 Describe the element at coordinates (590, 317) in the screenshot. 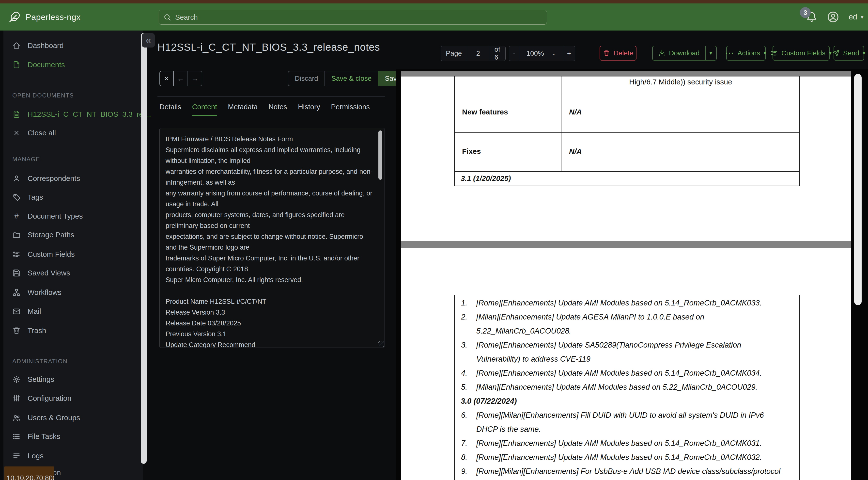

I see `pdf-list-line: [Milan][Enhancements] Update AGESA Milan…` at that location.